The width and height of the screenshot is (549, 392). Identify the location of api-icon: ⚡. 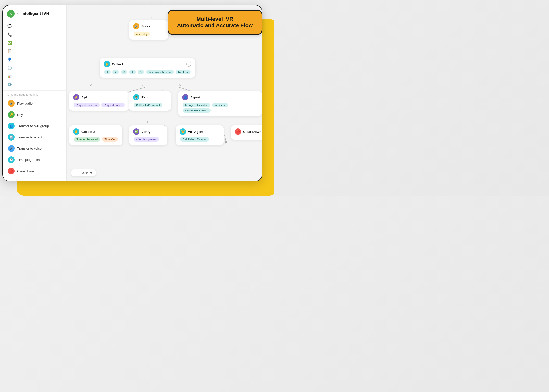
(76, 97).